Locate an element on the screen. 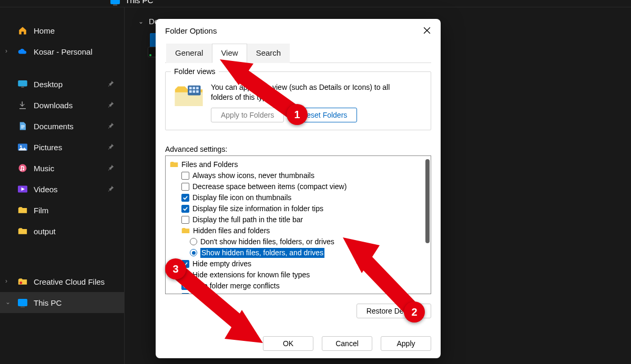 The width and height of the screenshot is (631, 364). sidebar-item-label: Downloads is located at coordinates (53, 105).